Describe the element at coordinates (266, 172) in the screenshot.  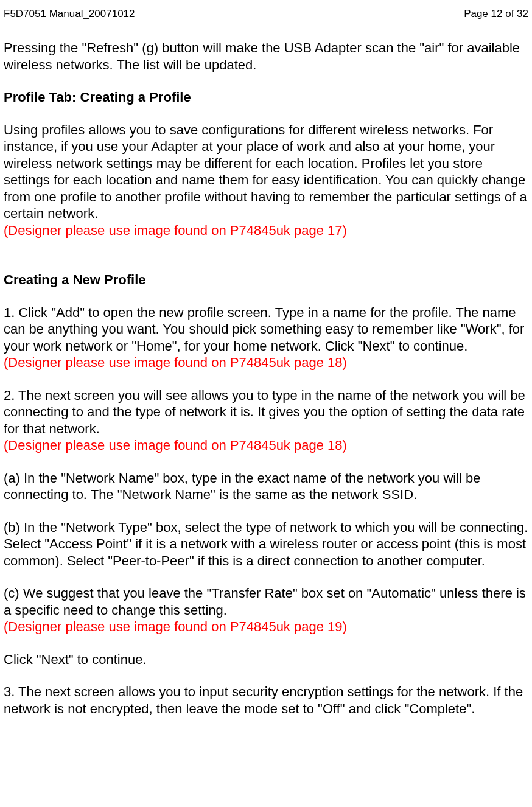
I see `paragraph-profiles-intro: Using profiles allows you to save config…` at that location.